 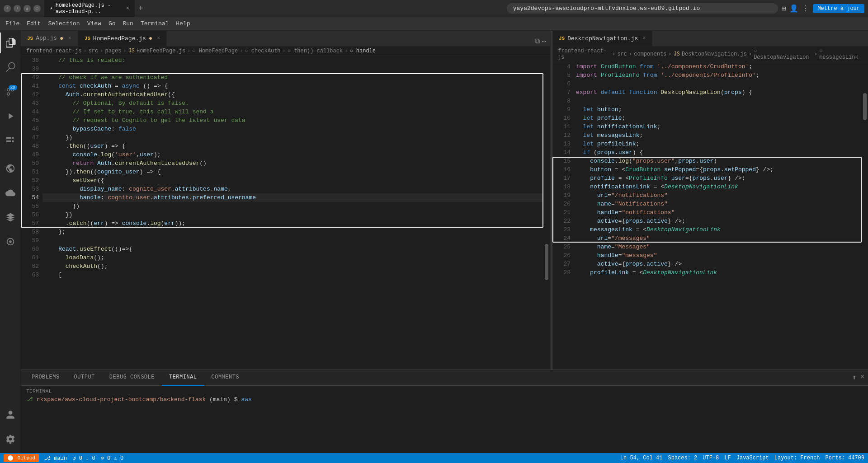 I want to click on tab-homefeedpage-js: JS HomeFeedPage.js ● ×, so click(x=123, y=38).